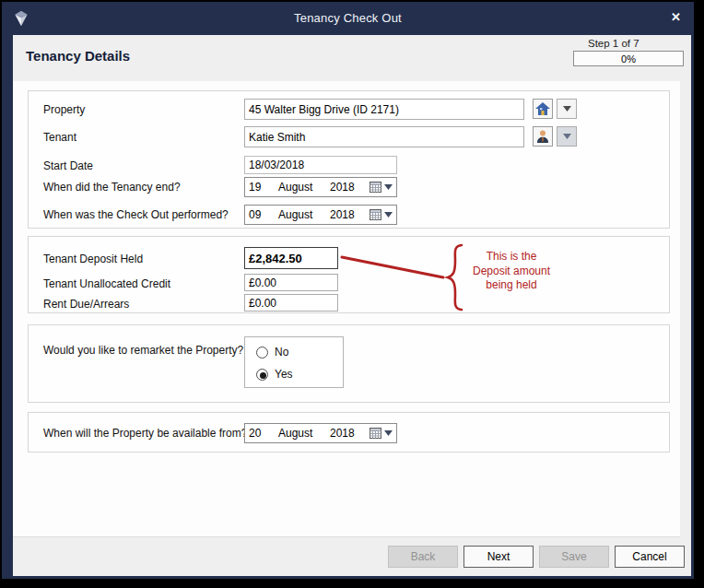  Describe the element at coordinates (567, 136) in the screenshot. I see `tenant-dropdown-button` at that location.